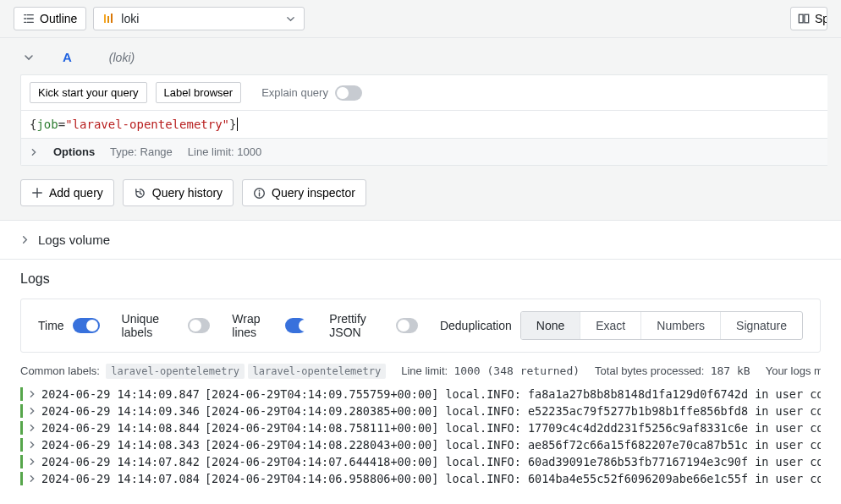 The image size is (841, 504). Describe the element at coordinates (513, 445) in the screenshot. I see `log-body: [2024-06-29T04:14:08.228043+00:00] local…` at that location.